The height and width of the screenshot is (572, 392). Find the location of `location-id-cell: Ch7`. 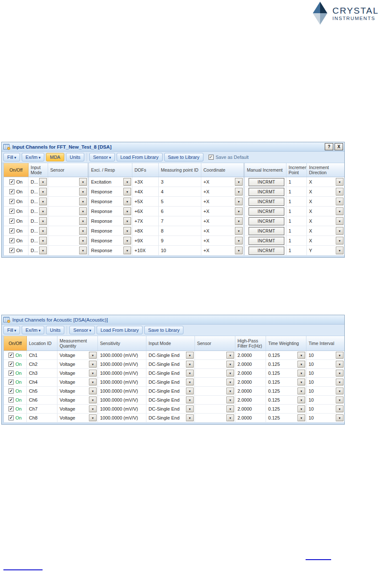

location-id-cell: Ch7 is located at coordinates (42, 409).